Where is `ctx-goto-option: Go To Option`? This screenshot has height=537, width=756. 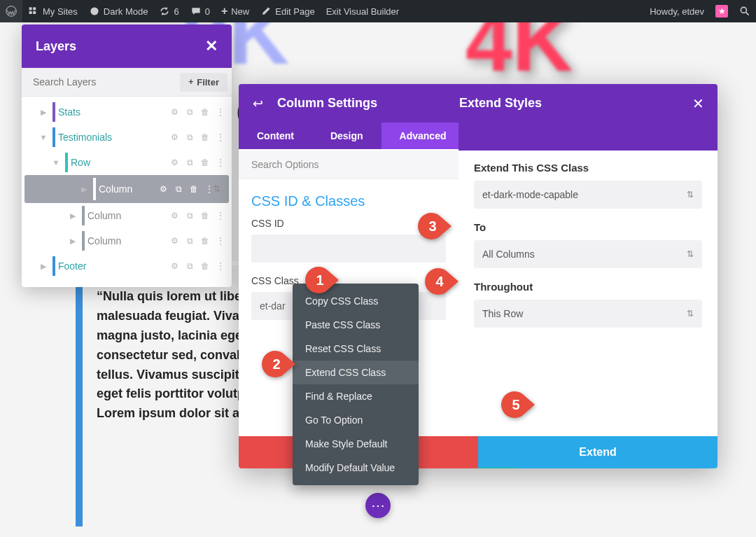
ctx-goto-option: Go To Option is located at coordinates (356, 420).